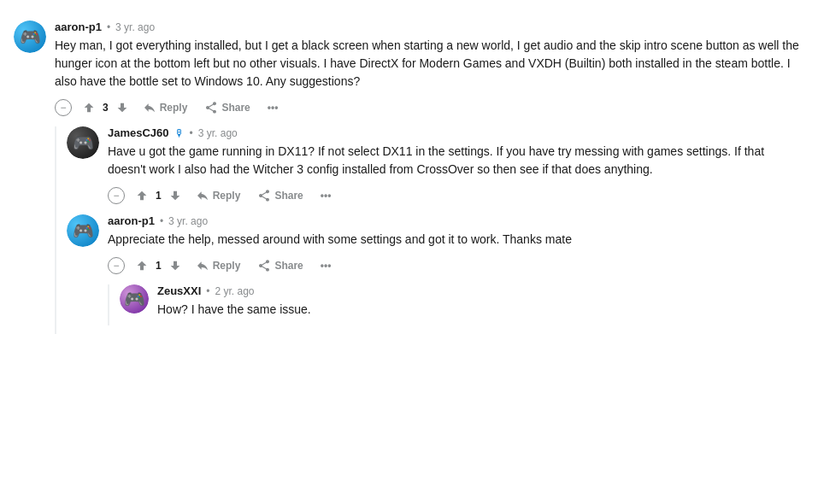  I want to click on comment-header: ZeusXXI • 2 yr. ago, so click(480, 290).